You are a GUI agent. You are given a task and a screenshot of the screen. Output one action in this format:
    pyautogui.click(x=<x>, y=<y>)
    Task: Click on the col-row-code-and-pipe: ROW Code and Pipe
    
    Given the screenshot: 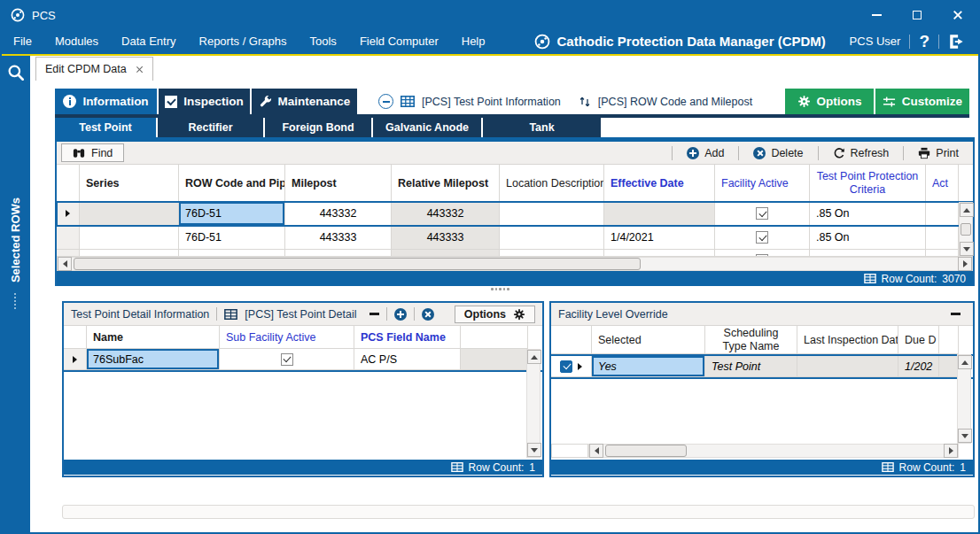 What is the action you would take?
    pyautogui.click(x=232, y=183)
    